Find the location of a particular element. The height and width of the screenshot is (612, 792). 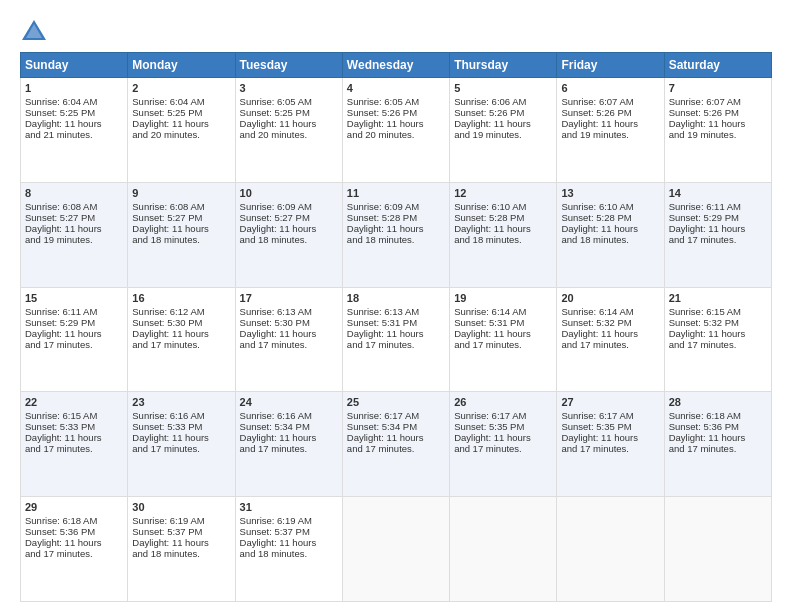

day-info-line: Sunset: 5:36 PM is located at coordinates (60, 532).